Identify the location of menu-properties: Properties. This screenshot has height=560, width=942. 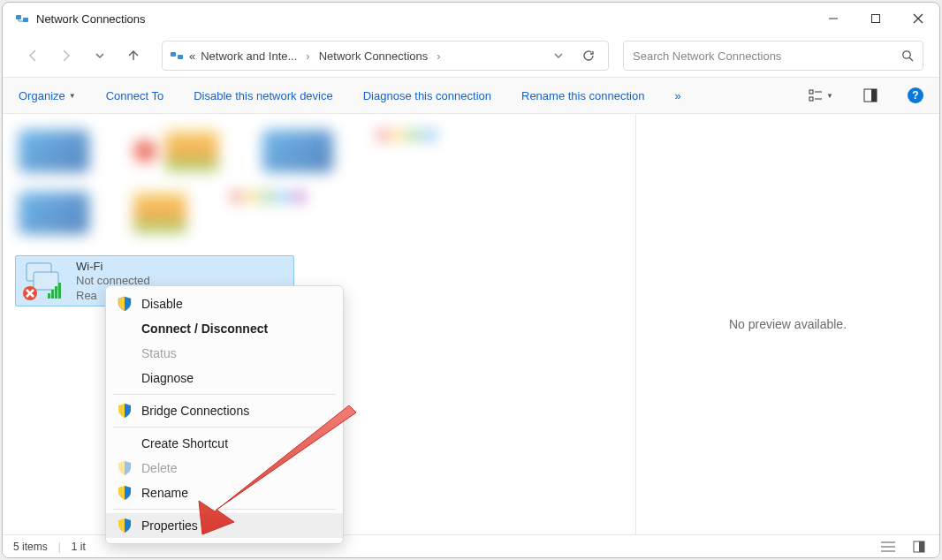
(224, 526).